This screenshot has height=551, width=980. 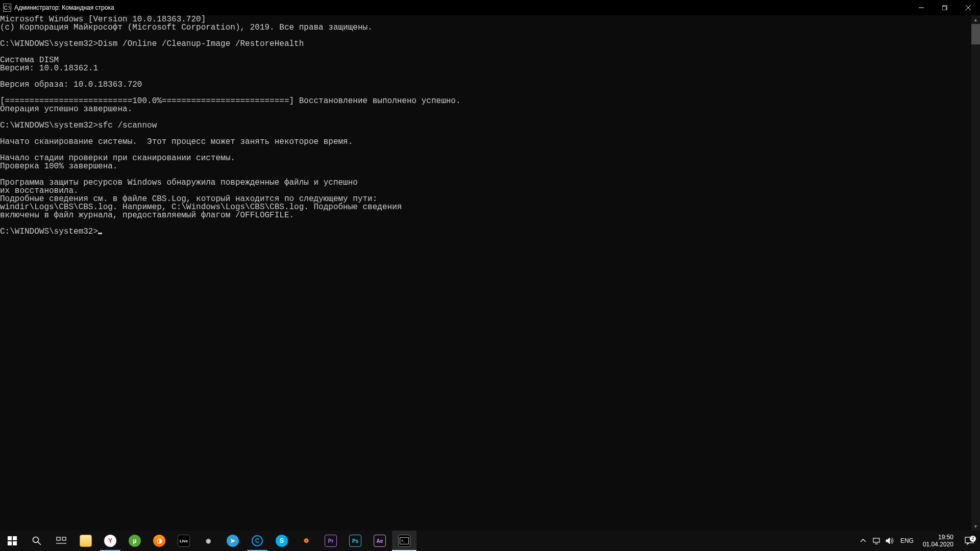 I want to click on window-titlebar: C:\ Администратор: Командная строка, so click(x=490, y=8).